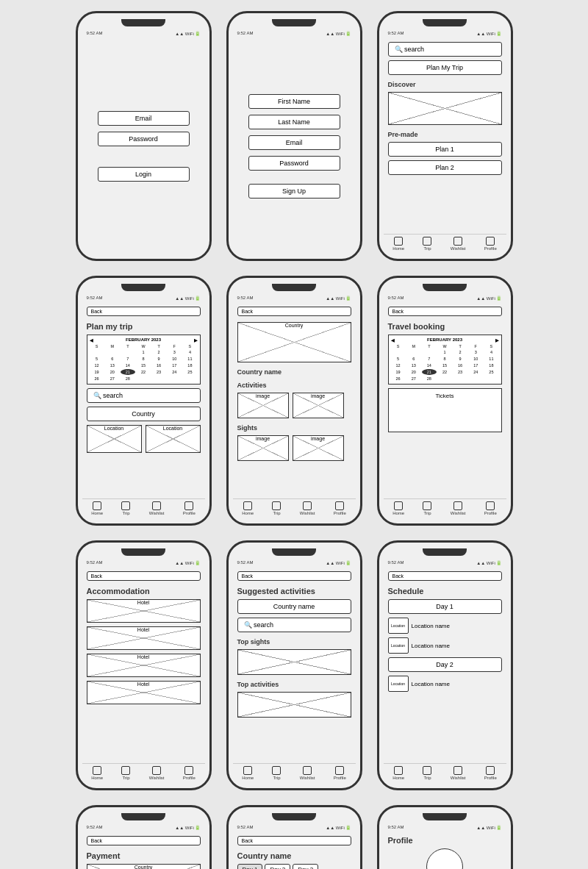 Image resolution: width=588 pixels, height=869 pixels. What do you see at coordinates (294, 191) in the screenshot?
I see `signup-button: Sign Up` at bounding box center [294, 191].